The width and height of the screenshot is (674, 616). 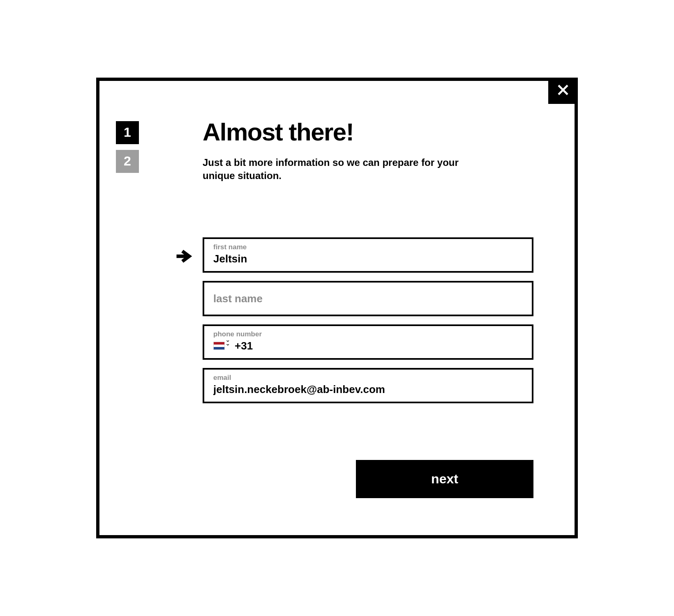 What do you see at coordinates (221, 346) in the screenshot?
I see `country-select: ˇˇ` at bounding box center [221, 346].